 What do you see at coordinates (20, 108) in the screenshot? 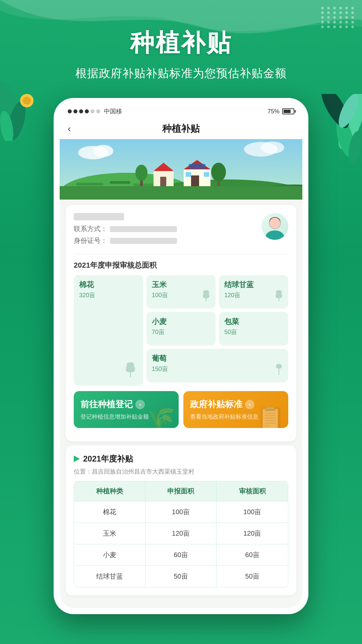
I see `leaf-left-decoration` at bounding box center [20, 108].